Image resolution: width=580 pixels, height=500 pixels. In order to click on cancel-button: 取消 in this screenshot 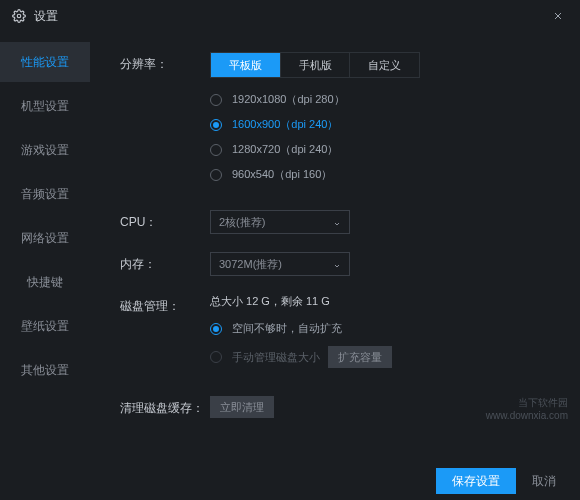, I will do `click(544, 482)`.